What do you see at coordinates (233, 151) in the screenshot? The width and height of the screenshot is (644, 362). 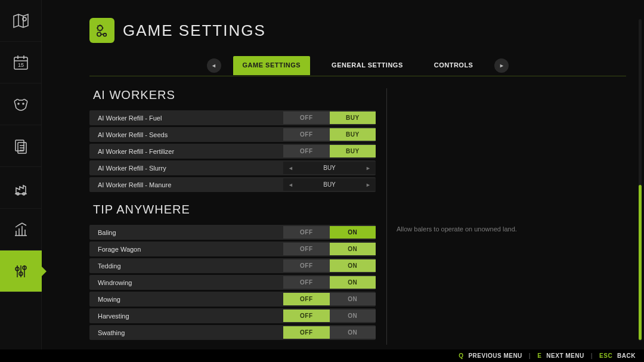 I see `setting-row: AI Worker Refill - FertilizerOFFBUY` at bounding box center [233, 151].